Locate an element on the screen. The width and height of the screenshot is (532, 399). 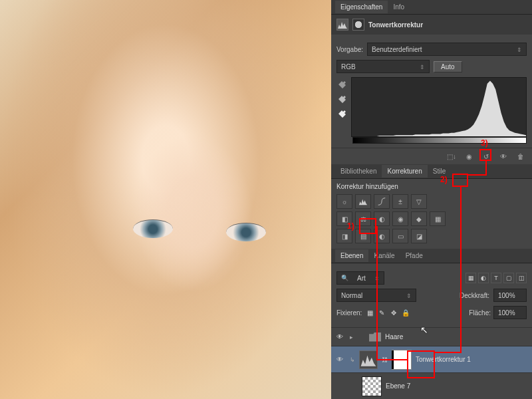
mask-icon is located at coordinates (358, 25).